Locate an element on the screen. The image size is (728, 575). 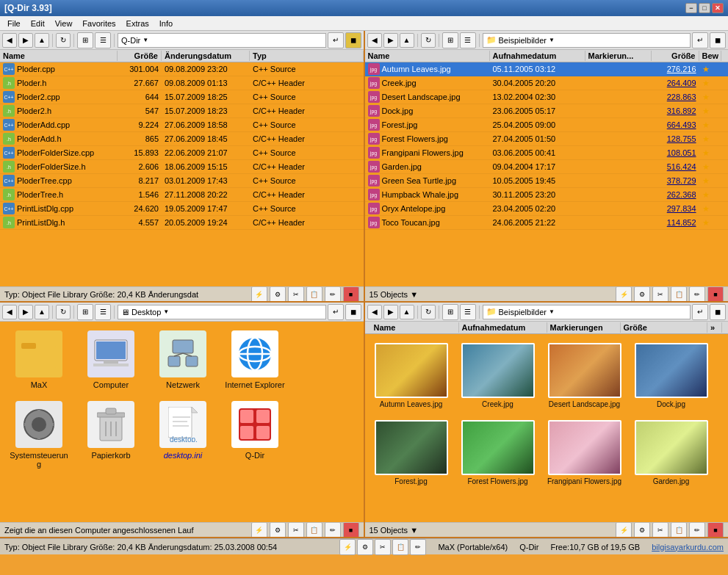
table-row: .h PloderFolderSize.h 2.606 18.06.2009 1… is located at coordinates (182, 167).